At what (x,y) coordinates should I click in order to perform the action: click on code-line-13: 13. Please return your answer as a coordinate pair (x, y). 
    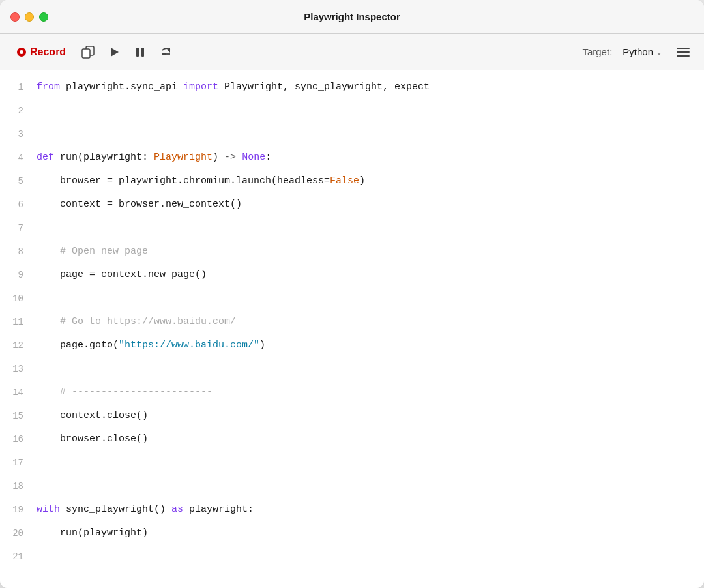
    Looking at the image, I should click on (352, 369).